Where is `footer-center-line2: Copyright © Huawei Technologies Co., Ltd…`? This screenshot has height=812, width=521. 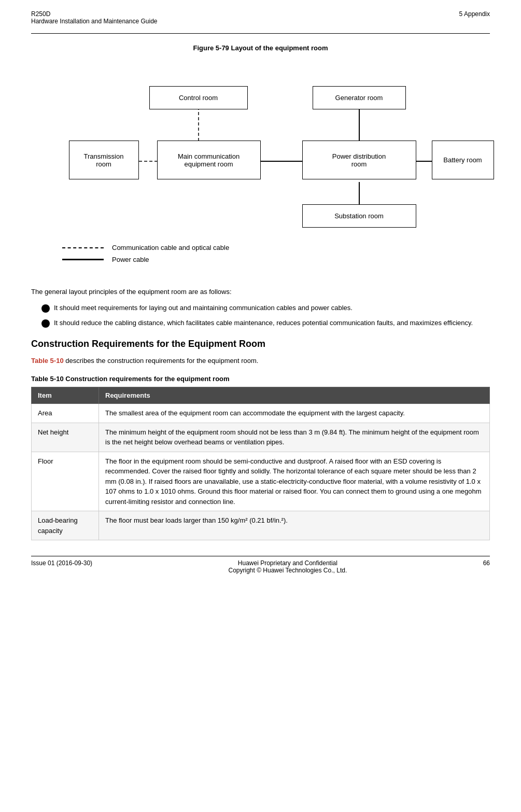
footer-center-line2: Copyright © Huawei Technologies Co., Ltd… is located at coordinates (287, 570).